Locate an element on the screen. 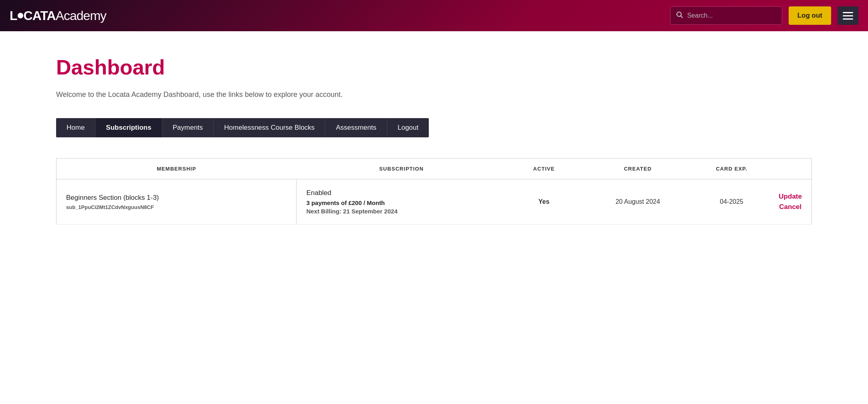 The width and height of the screenshot is (868, 404). cell-created: 20 August 2024 is located at coordinates (638, 202).